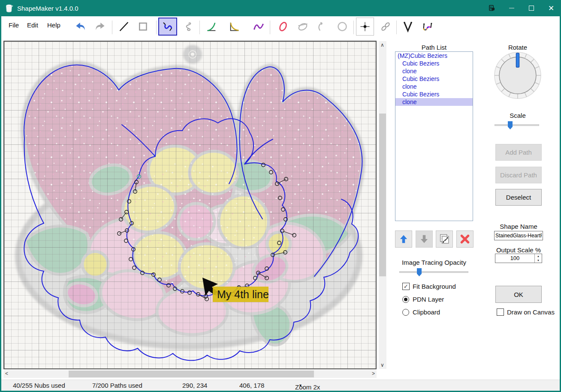 Image resolution: width=561 pixels, height=392 pixels. Describe the element at coordinates (195, 386) in the screenshot. I see `cursor-position-status: 290, 234` at that location.